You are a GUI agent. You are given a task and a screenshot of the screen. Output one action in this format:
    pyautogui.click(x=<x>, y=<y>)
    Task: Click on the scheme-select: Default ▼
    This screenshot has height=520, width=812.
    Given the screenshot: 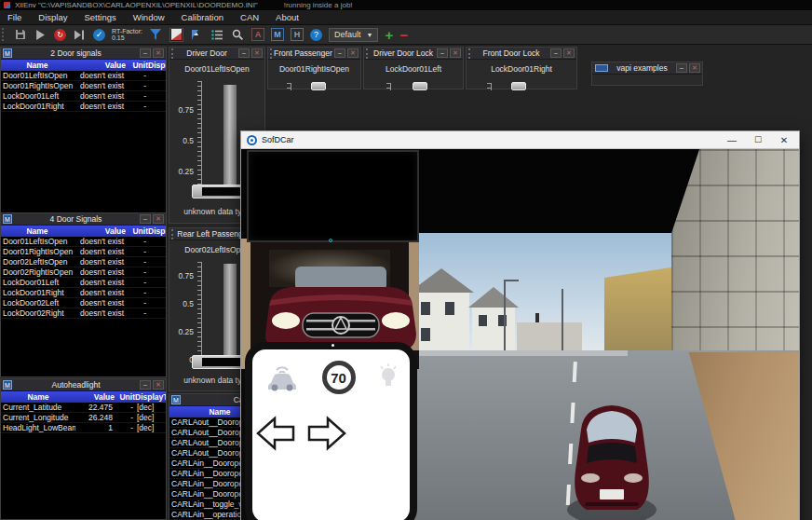 What is the action you would take?
    pyautogui.click(x=354, y=35)
    